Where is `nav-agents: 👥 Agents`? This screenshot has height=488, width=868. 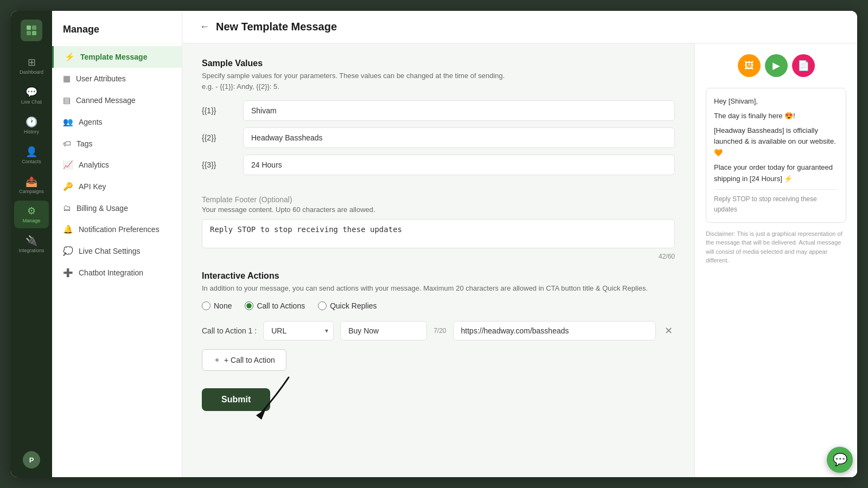 nav-agents: 👥 Agents is located at coordinates (117, 122).